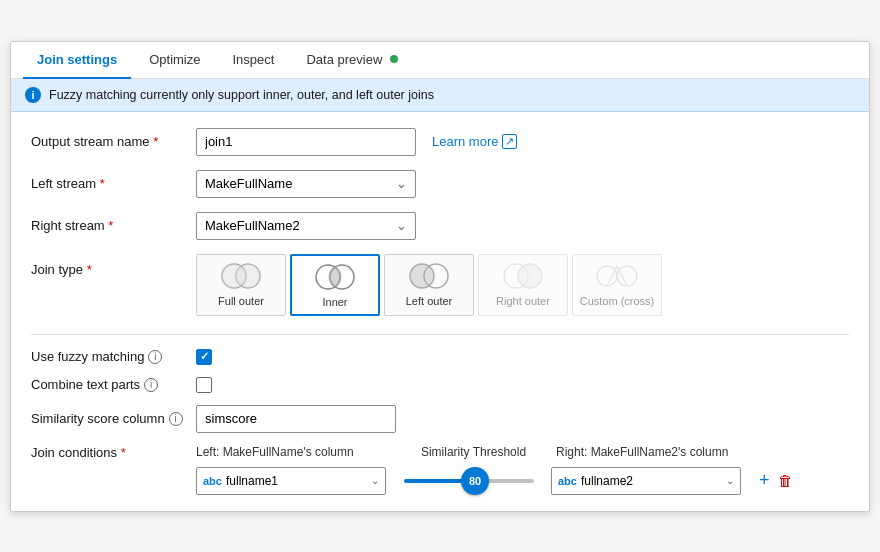 The image size is (880, 552). What do you see at coordinates (475, 481) in the screenshot?
I see `slider-thumb: 80` at bounding box center [475, 481].